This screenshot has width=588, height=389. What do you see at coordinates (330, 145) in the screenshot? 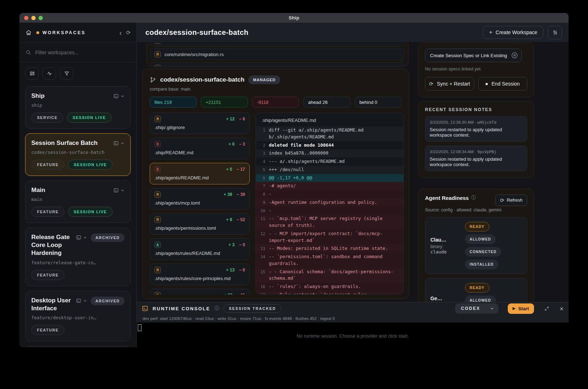
I see `diff-line: 2 deleted file mode 100644` at bounding box center [330, 145].